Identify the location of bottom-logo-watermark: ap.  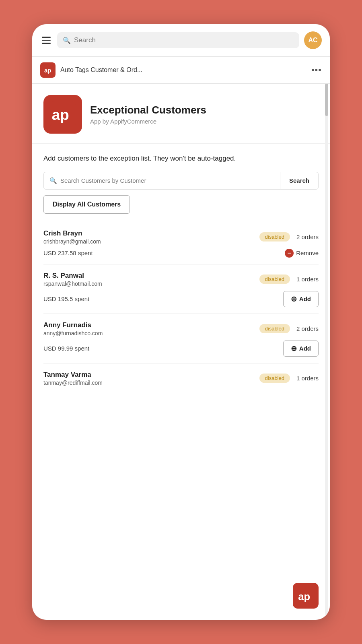
(306, 596).